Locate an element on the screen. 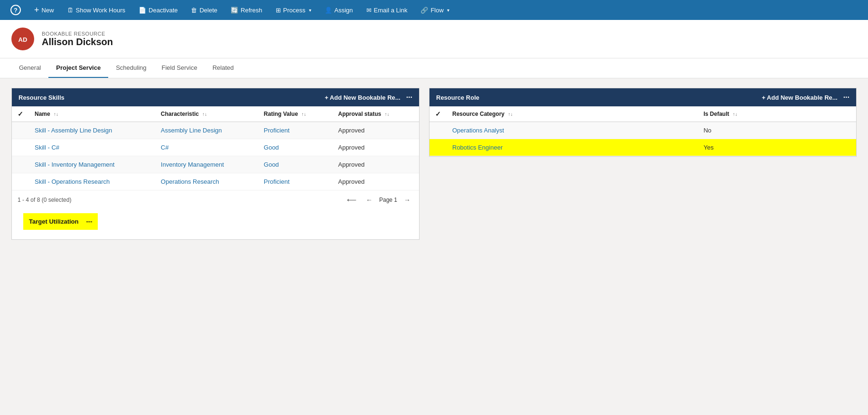 Image resolution: width=868 pixels, height=415 pixels. target-utilization-badge: Target Utilization --- is located at coordinates (61, 221).